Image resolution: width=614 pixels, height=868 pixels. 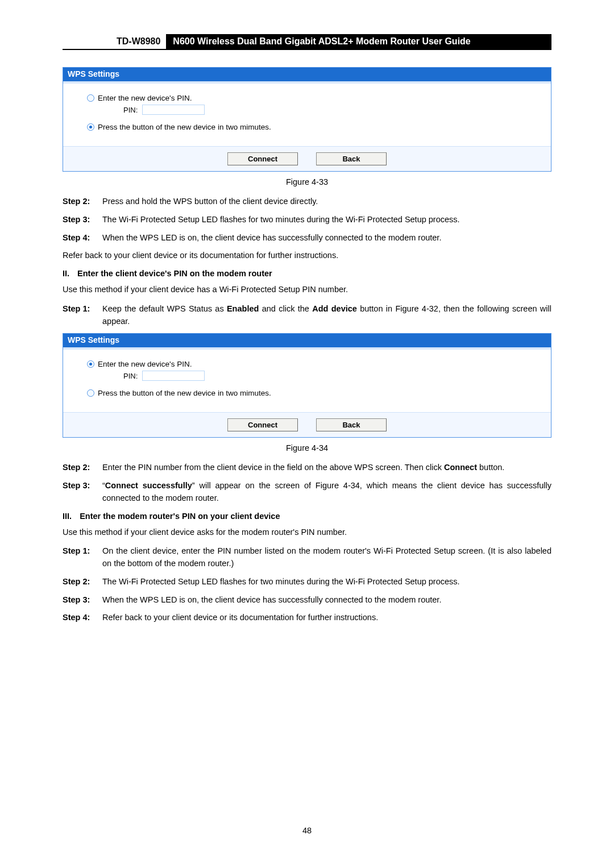 What do you see at coordinates (307, 290) in the screenshot?
I see `section-ii-intro: Use this method if your client device ha…` at bounding box center [307, 290].